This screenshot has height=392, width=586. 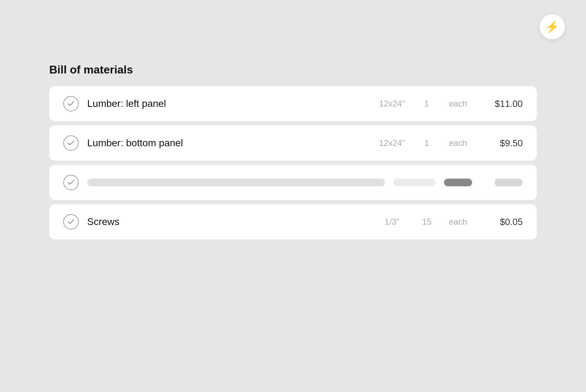 What do you see at coordinates (293, 104) in the screenshot?
I see `table-row: Lumber: left panel12x24"1each$11.00` at bounding box center [293, 104].